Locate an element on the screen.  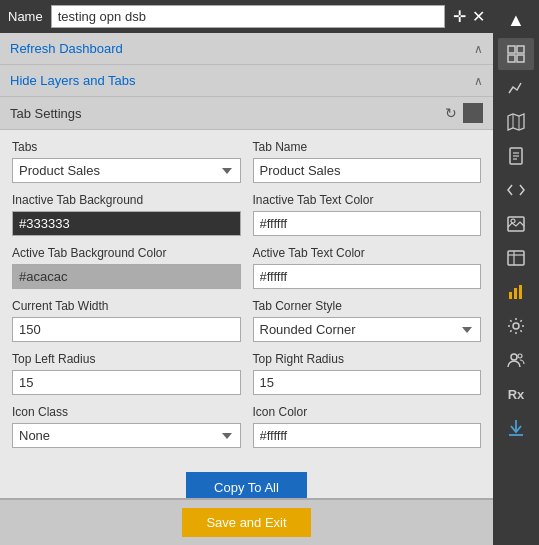
name-bar-icons: ✛ ✕ is located at coordinates (469, 17).